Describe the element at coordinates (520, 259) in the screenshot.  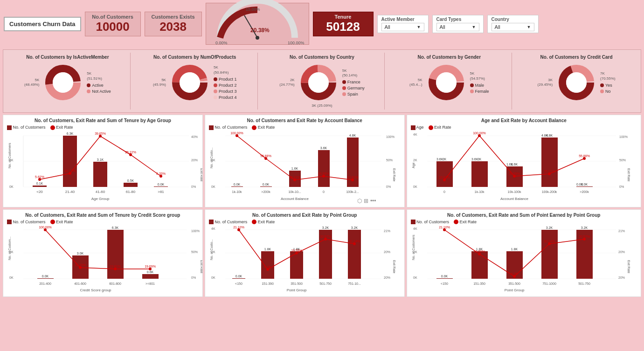
I see `point-earned-svg: No. of Customers Exit Rate 0K 2K 4K 21% …` at that location.